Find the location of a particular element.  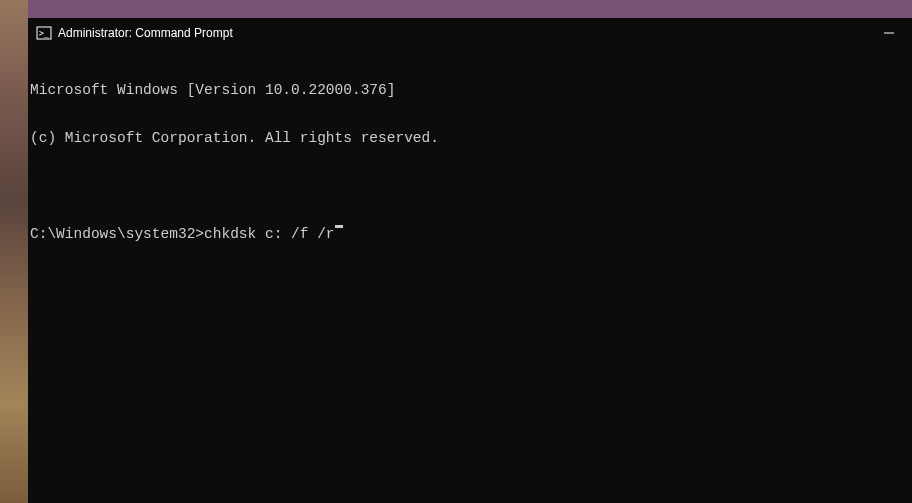

version-line: Microsoft Windows [Version 10.0.22000.37… is located at coordinates (470, 90).